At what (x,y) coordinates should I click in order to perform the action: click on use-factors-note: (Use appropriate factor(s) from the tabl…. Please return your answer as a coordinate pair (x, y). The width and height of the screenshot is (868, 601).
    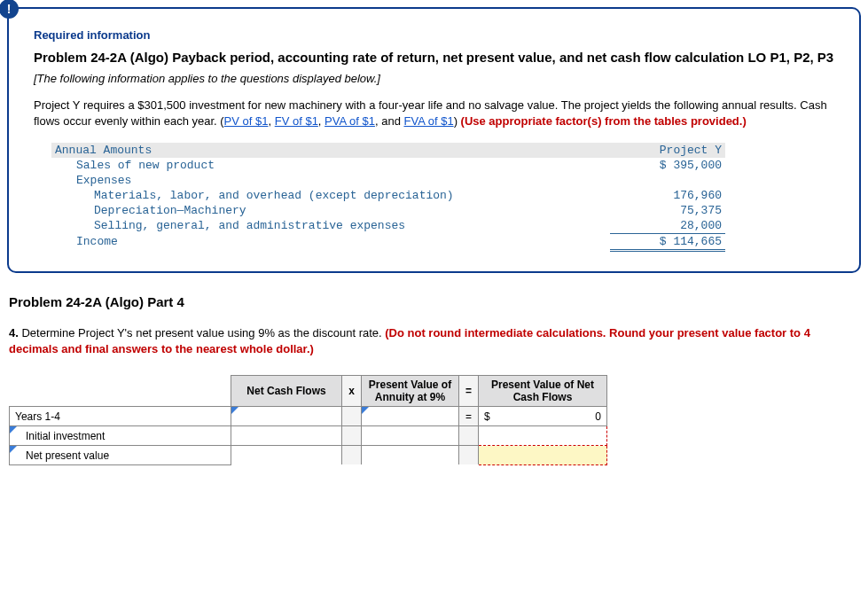
    Looking at the image, I should click on (604, 121).